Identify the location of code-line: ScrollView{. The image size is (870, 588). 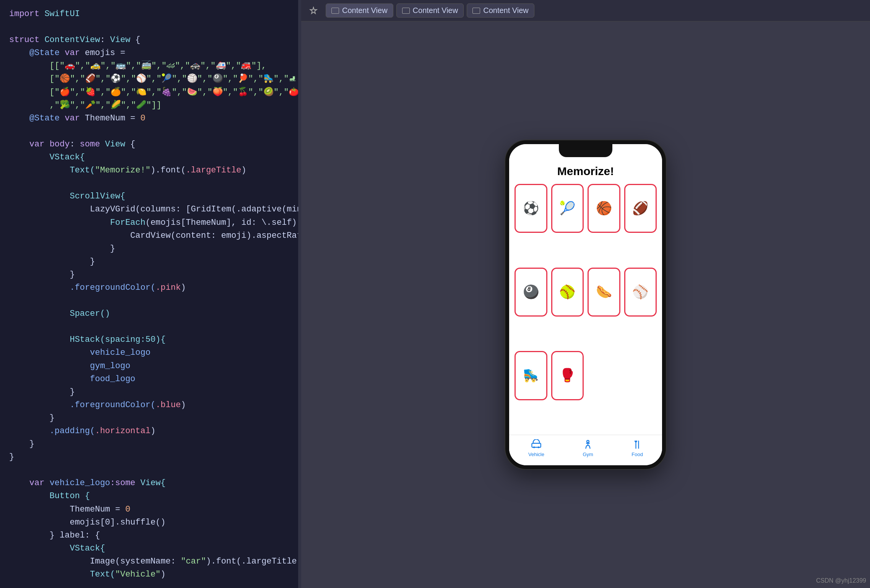
(149, 197).